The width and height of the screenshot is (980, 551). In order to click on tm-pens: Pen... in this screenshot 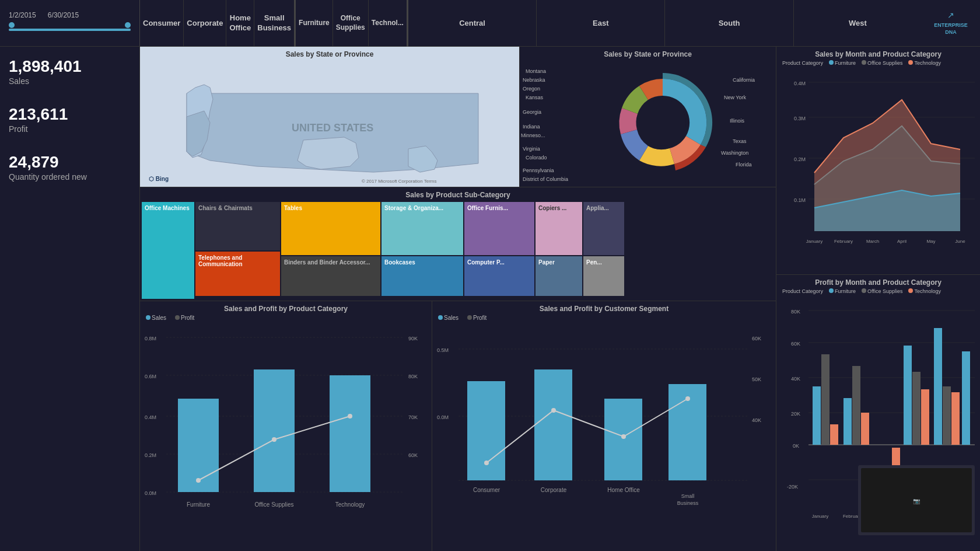, I will do `click(604, 276)`.